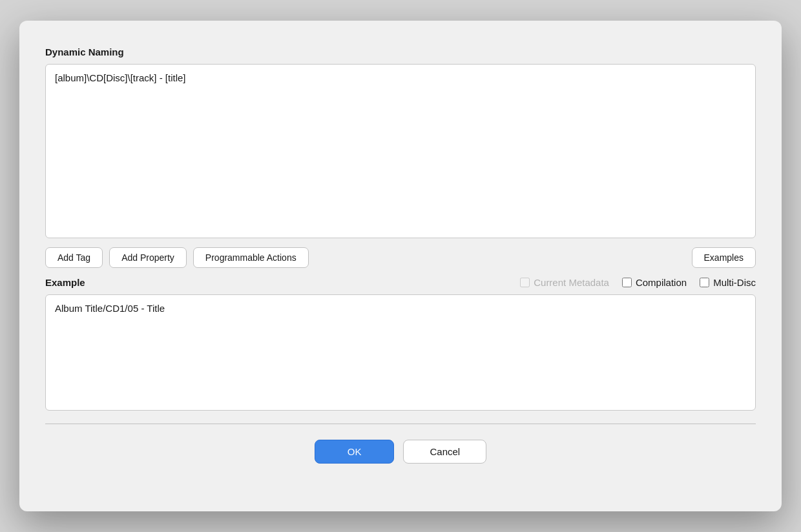 The width and height of the screenshot is (801, 532). What do you see at coordinates (74, 258) in the screenshot?
I see `add-tag-button: Add Tag` at bounding box center [74, 258].